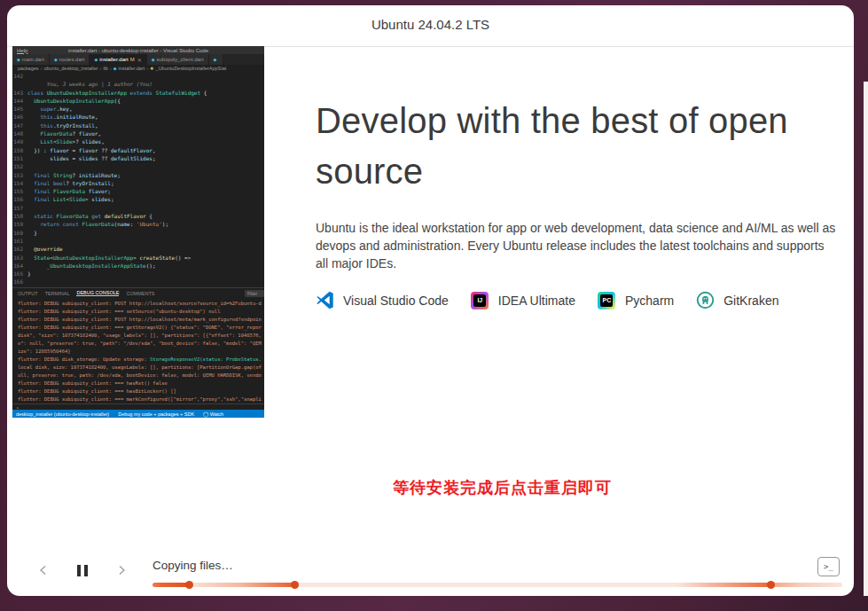 This screenshot has height=611, width=868. Describe the element at coordinates (138, 257) in the screenshot. I see `code-line: 163 State<UbuntuDesktopInstallerApp> cre…` at that location.